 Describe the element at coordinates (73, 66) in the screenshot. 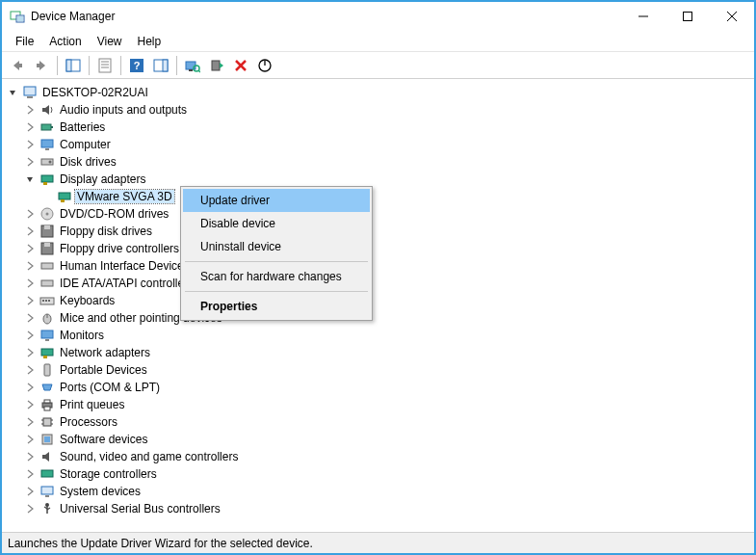

I see `show-hide-console-tree-button` at that location.